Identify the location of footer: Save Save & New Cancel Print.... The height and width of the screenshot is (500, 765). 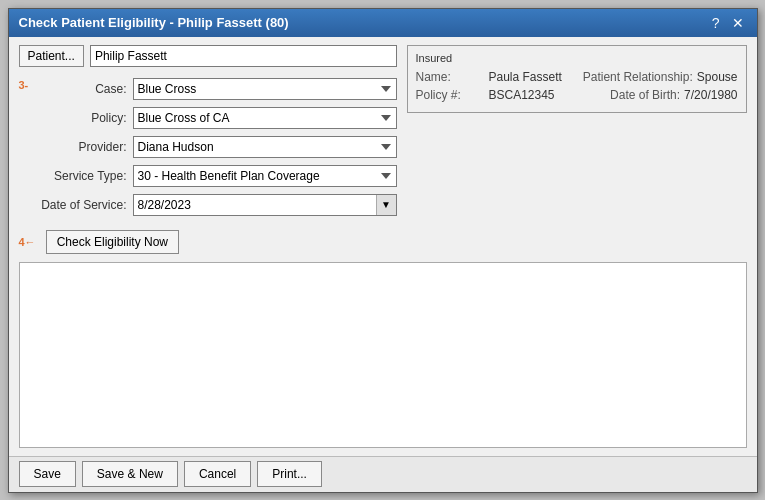
(383, 474).